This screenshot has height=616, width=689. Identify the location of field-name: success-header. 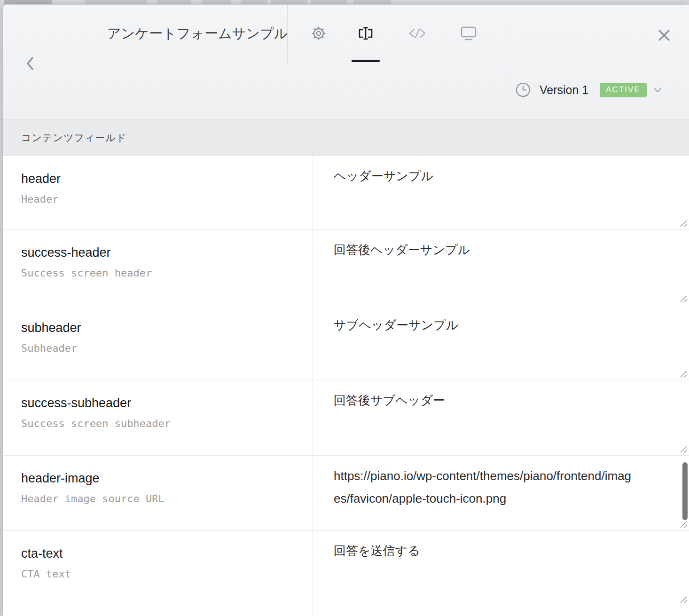
(167, 253).